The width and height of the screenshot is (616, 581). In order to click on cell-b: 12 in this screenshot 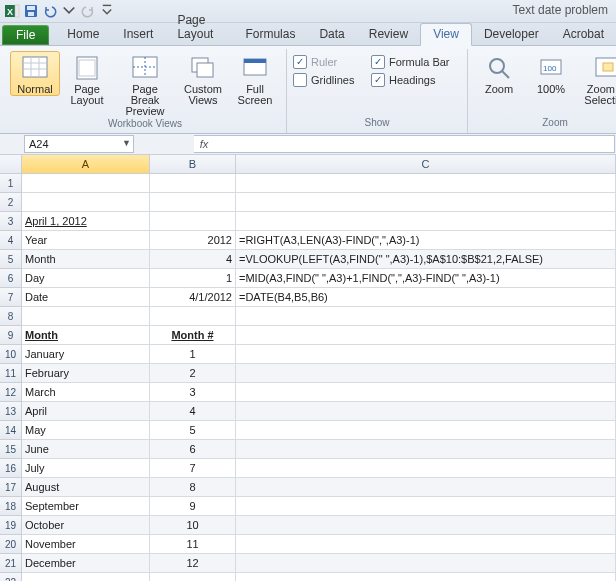, I will do `click(193, 564)`.